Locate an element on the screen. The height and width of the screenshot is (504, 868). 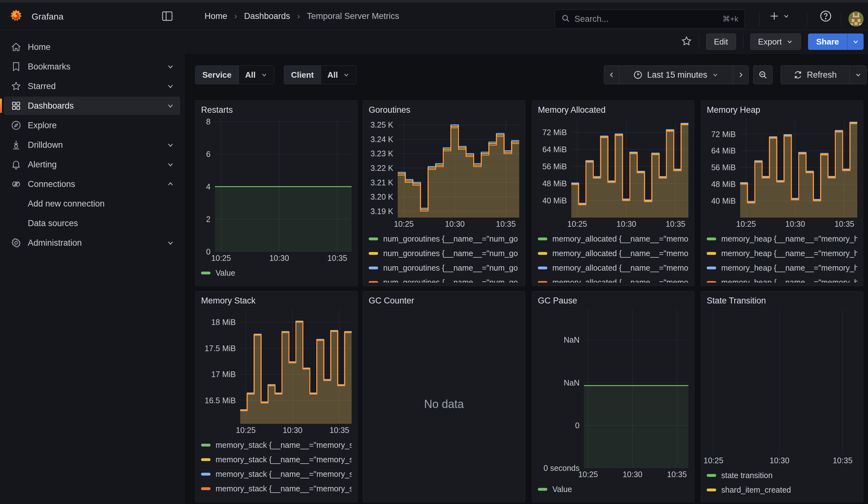
zoom-out-button is located at coordinates (763, 75).